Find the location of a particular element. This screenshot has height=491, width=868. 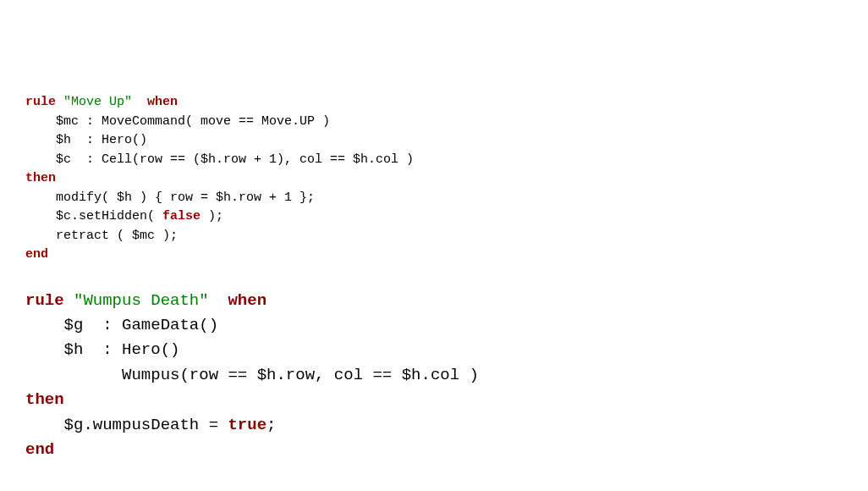

code-line: $c : Cell(row == ($h.row + 1), col == $h… is located at coordinates (220, 159).